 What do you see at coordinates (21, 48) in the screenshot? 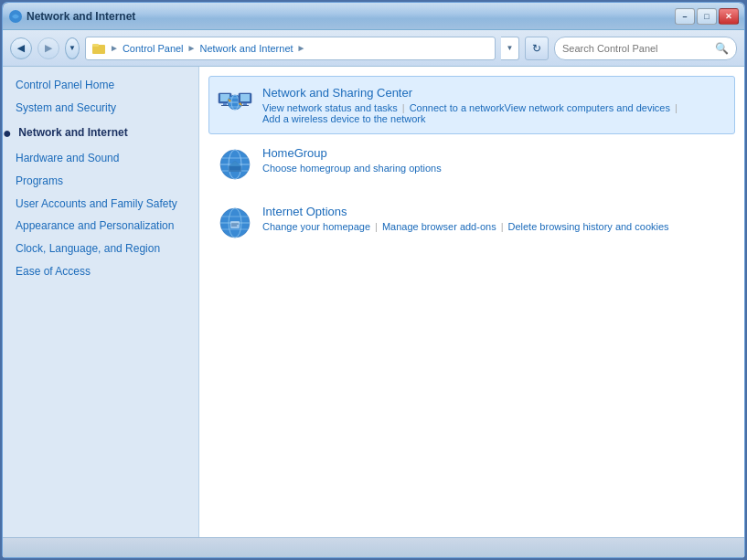
I see `back-button: ◀` at bounding box center [21, 48].